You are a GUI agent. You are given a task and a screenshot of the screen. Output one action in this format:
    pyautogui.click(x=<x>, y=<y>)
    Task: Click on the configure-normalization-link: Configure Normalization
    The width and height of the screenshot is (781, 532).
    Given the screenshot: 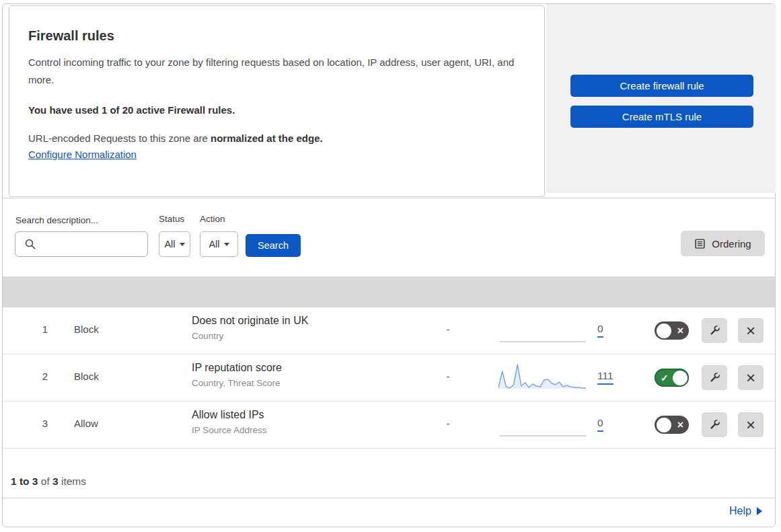 What is the action you would take?
    pyautogui.click(x=82, y=155)
    